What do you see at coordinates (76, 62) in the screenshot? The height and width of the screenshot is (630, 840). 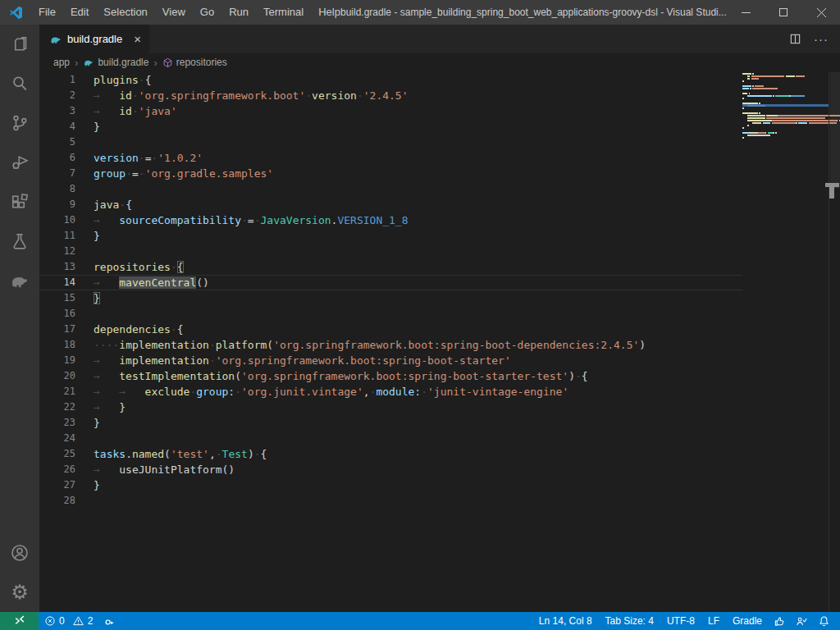 I see `chevron-right-icon: ›` at bounding box center [76, 62].